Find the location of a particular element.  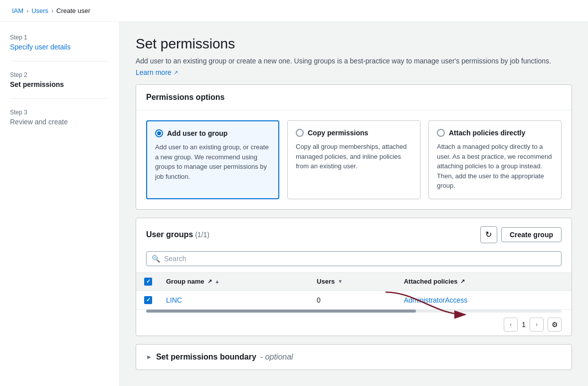

option1-title: Add user to group is located at coordinates (197, 133).